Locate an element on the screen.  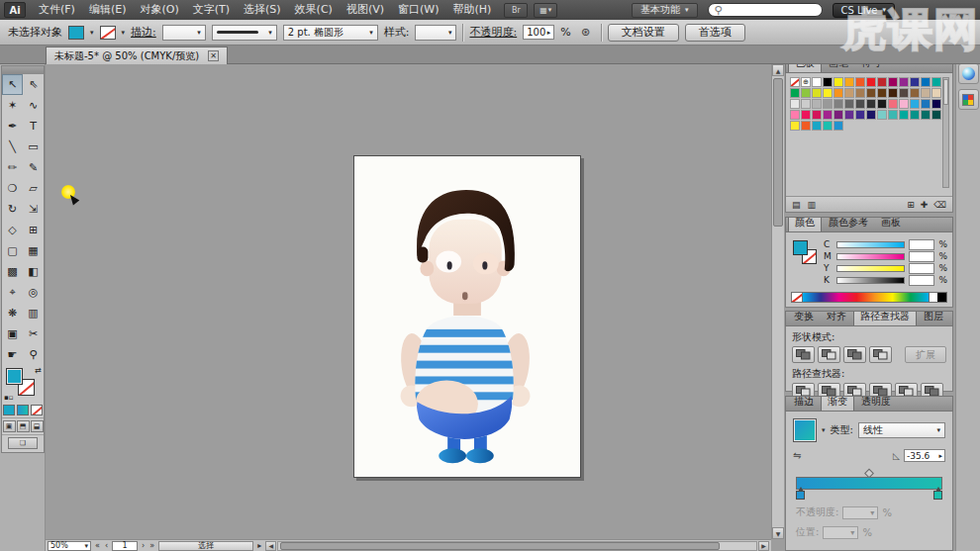
direct-selection-tool: ⇖ is located at coordinates (34, 85).